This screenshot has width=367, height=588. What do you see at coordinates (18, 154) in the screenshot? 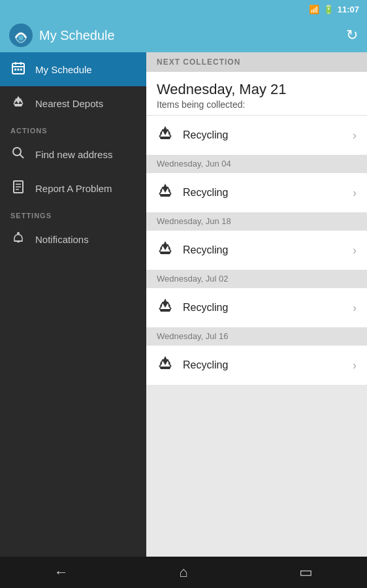
I see `search-icon` at bounding box center [18, 154].